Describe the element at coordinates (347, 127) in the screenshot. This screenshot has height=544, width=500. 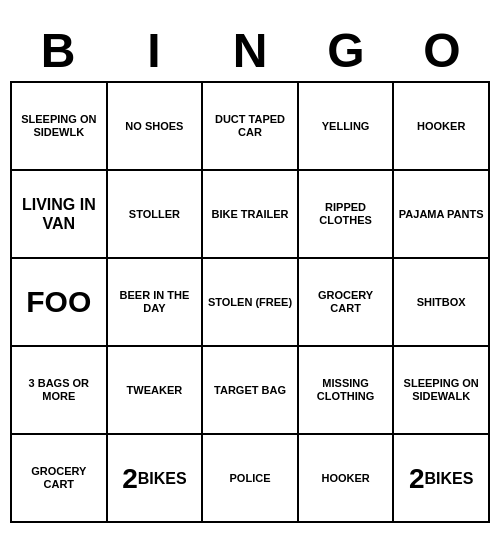
I see `cell-r0-c3: YELLING` at that location.